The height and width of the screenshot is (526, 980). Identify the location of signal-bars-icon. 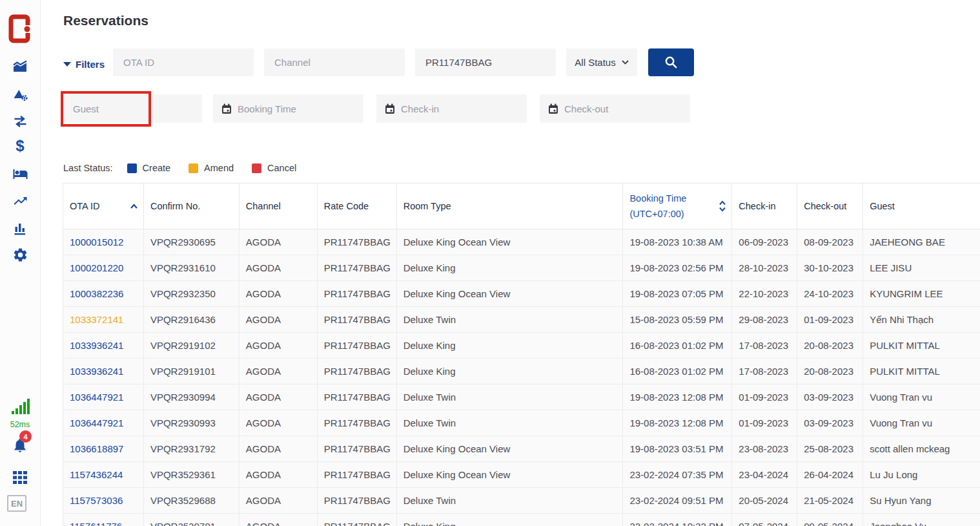
(20, 406).